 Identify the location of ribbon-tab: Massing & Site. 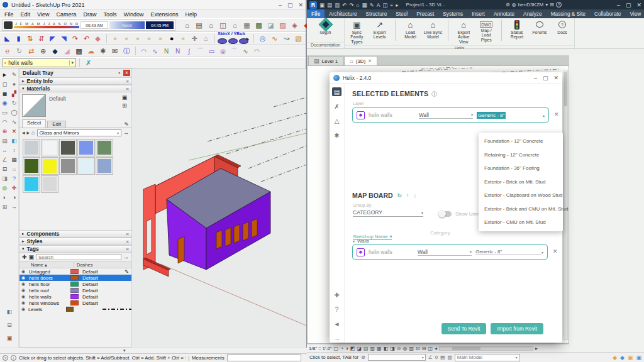
(569, 14).